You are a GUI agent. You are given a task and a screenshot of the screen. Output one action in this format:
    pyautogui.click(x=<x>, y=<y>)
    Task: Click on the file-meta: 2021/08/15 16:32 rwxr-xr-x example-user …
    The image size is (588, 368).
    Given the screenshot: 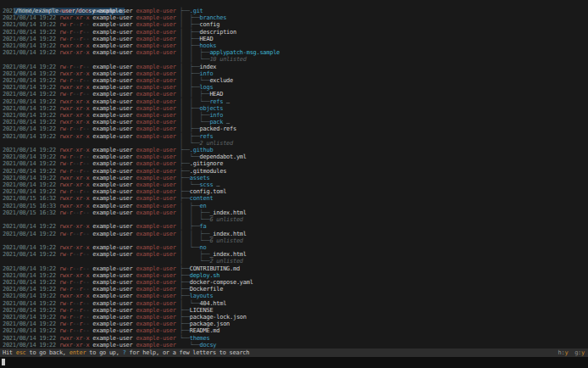 What is the action you would take?
    pyautogui.click(x=90, y=198)
    